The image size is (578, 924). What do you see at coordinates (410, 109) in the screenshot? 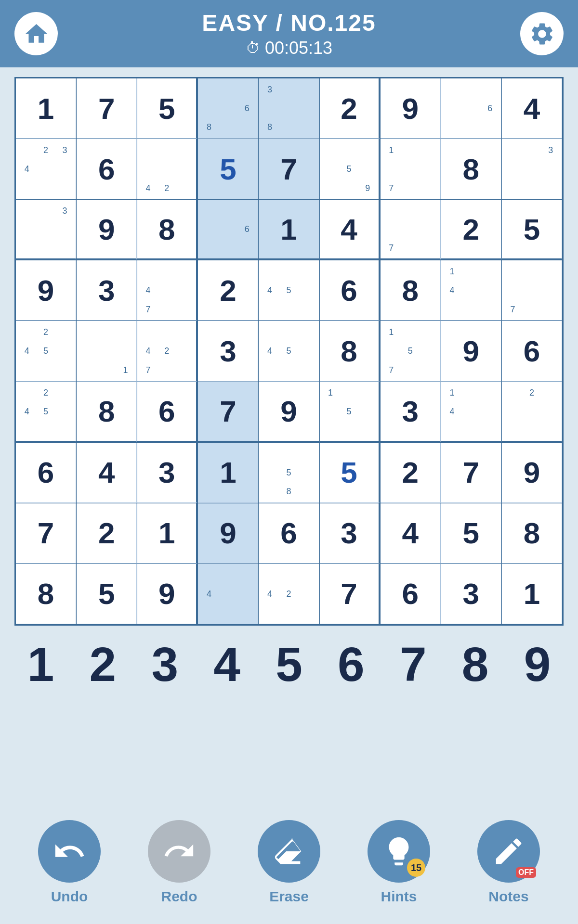
I see `cell-0-6: 9` at bounding box center [410, 109].